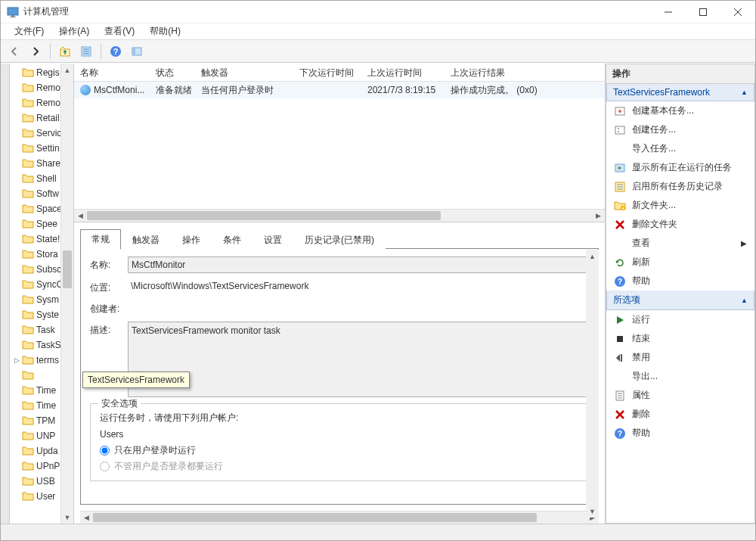  I want to click on tasks-hscroll: ◀ ▶, so click(339, 215).